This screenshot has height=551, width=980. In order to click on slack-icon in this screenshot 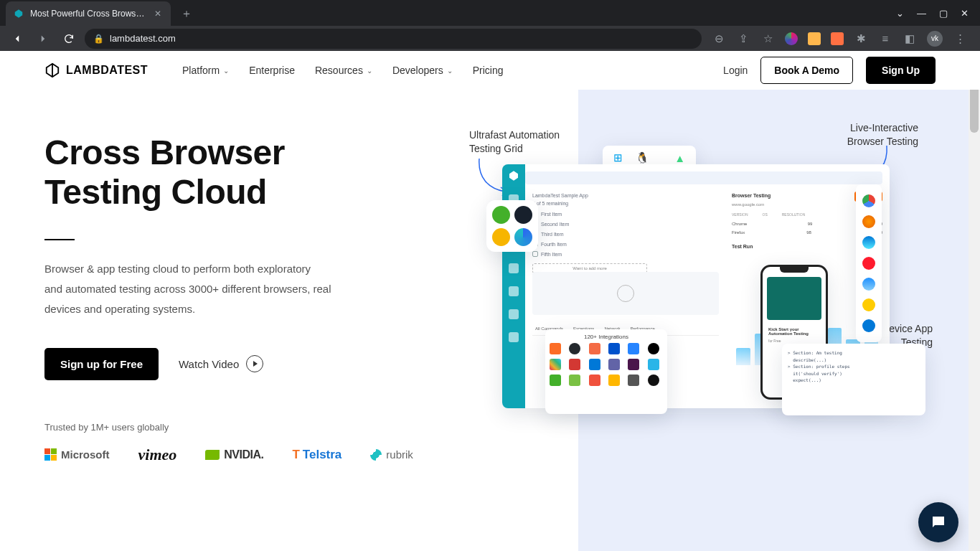, I will do `click(555, 364)`.